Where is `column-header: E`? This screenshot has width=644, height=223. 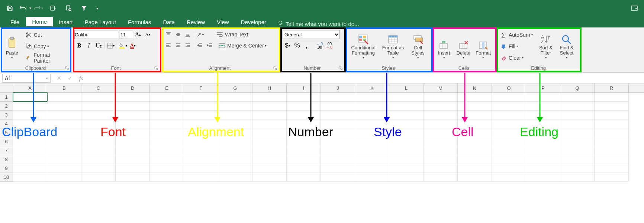 column-header: E is located at coordinates (167, 88).